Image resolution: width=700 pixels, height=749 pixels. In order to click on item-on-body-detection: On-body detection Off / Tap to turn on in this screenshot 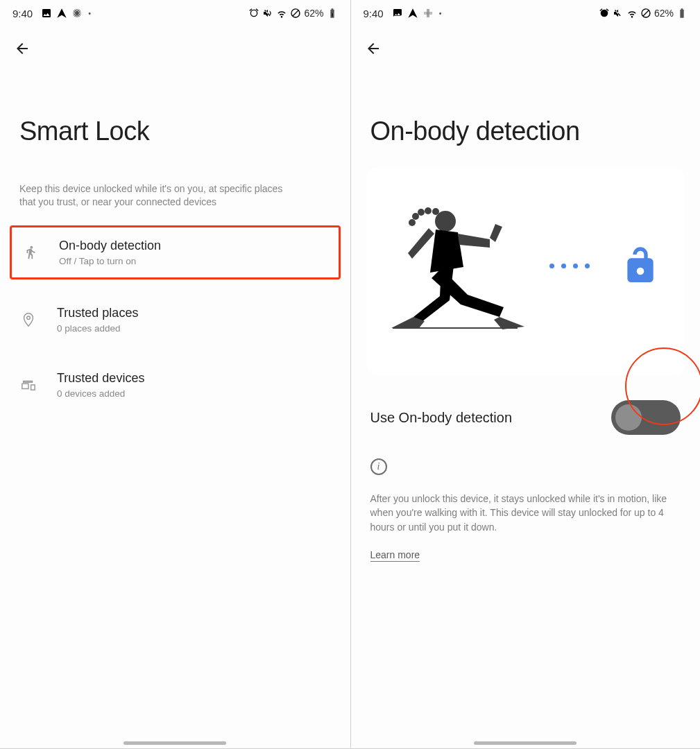, I will do `click(175, 252)`.